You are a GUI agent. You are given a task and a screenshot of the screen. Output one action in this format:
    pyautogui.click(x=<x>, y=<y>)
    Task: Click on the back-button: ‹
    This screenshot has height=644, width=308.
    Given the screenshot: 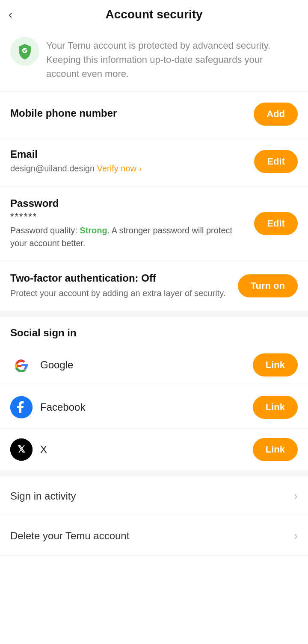 What is the action you would take?
    pyautogui.click(x=10, y=15)
    